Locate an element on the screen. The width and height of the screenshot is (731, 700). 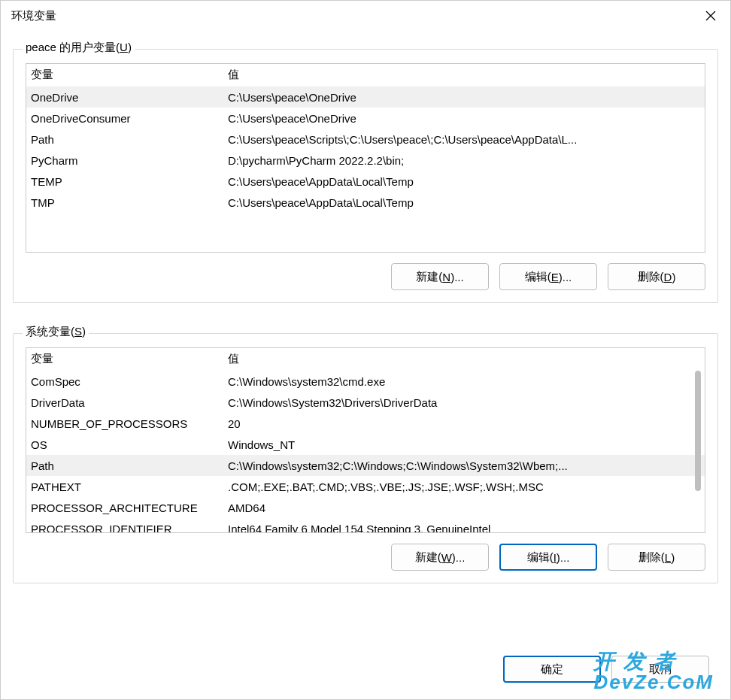
group-label-mnemonic: S is located at coordinates (78, 331).